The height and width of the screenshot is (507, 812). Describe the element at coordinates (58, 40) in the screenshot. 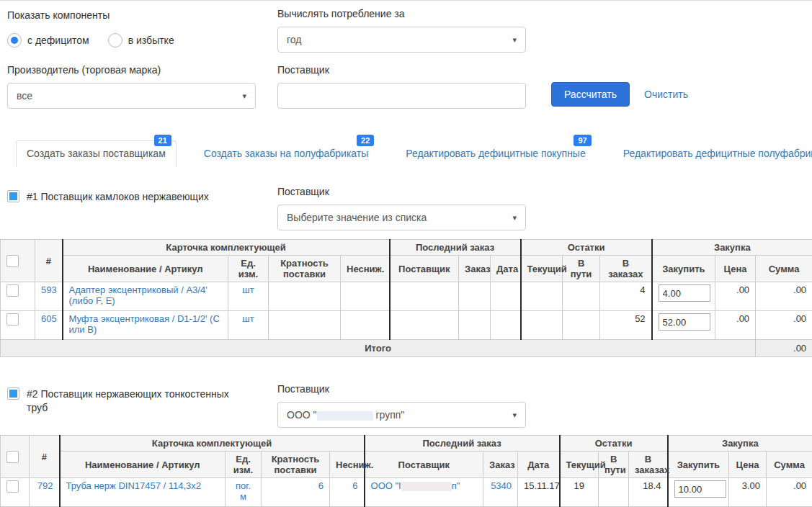

I see `radio-deficit-label: с дефицитом` at that location.